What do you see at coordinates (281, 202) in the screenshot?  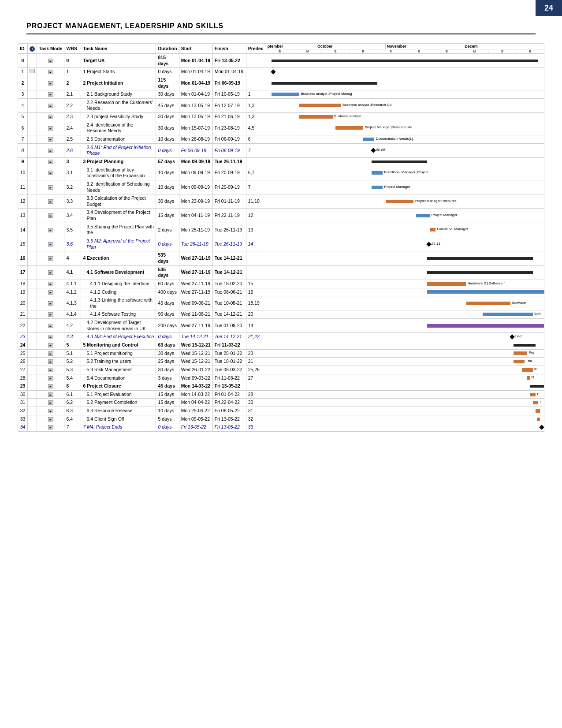 I see `table-row: 12 ► 3.3 3.3 Calculation of the Project …` at bounding box center [281, 202].